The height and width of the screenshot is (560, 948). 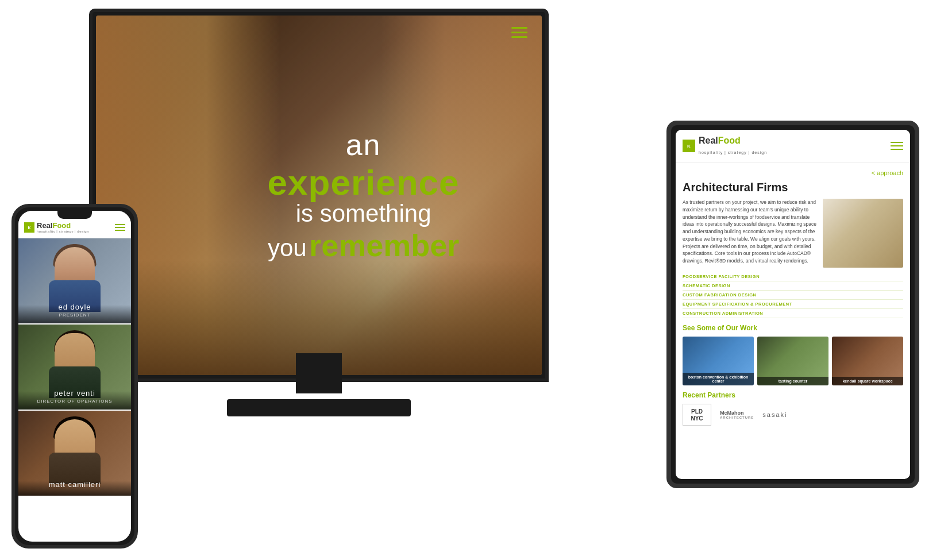 I want to click on tablet-partner-mcmahon: McMahon, so click(x=737, y=413).